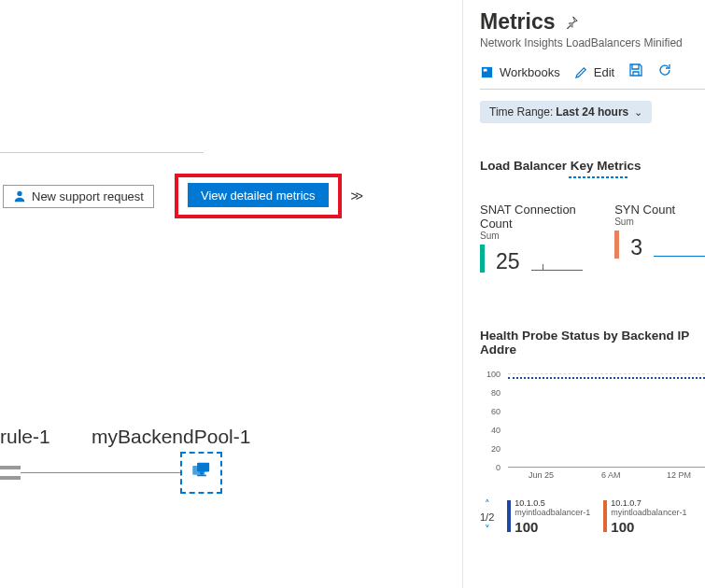 The width and height of the screenshot is (705, 588). I want to click on y-tick: 0, so click(490, 468).